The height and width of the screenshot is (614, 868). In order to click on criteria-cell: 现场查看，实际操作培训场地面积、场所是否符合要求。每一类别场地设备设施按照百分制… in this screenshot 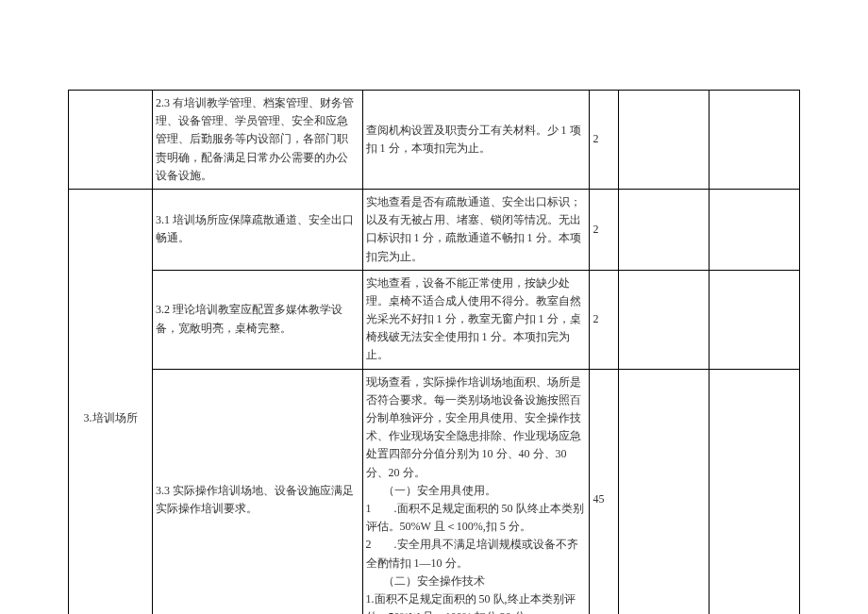, I will do `click(476, 491)`.